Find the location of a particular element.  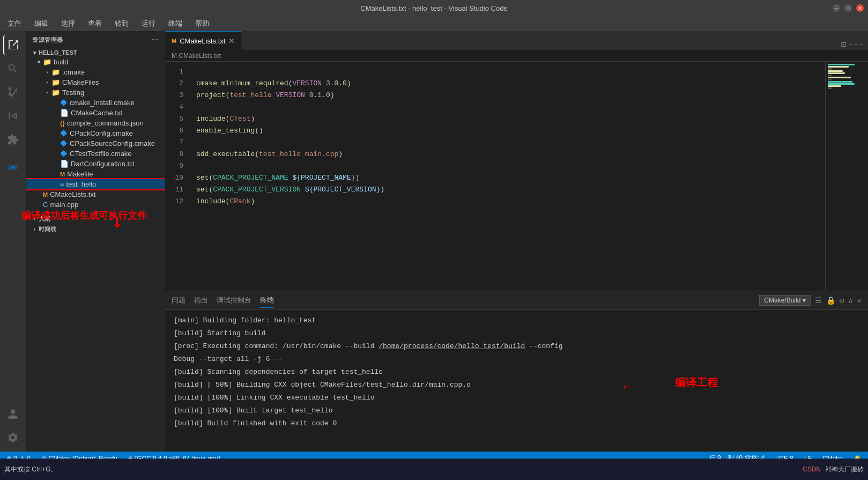

taskbar-csdn: CSDN is located at coordinates (812, 469).